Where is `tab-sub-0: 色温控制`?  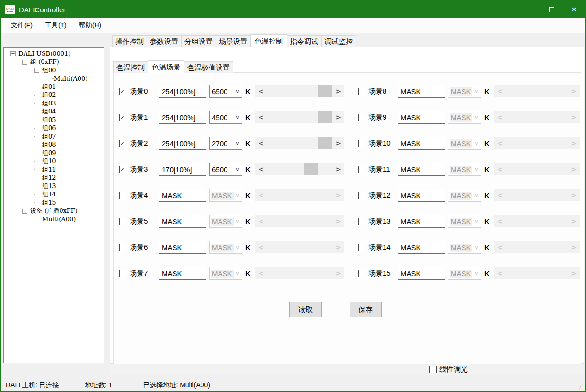 tab-sub-0: 色温控制 is located at coordinates (131, 67).